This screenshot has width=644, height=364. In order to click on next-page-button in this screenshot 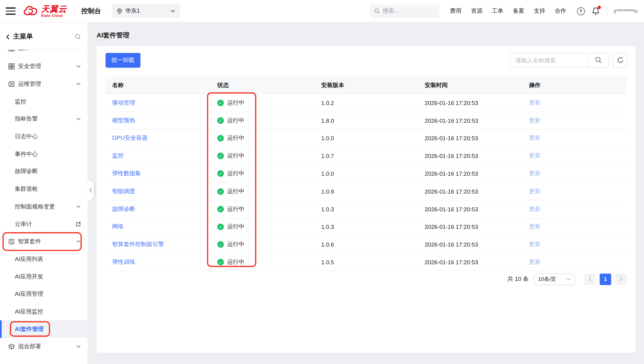, I will do `click(621, 279)`.